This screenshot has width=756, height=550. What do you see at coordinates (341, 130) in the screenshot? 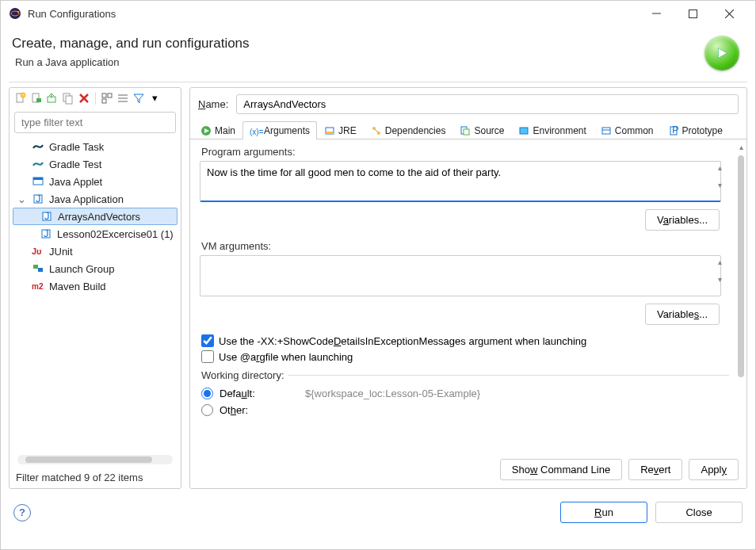
I see `tab-jre: JRE` at bounding box center [341, 130].